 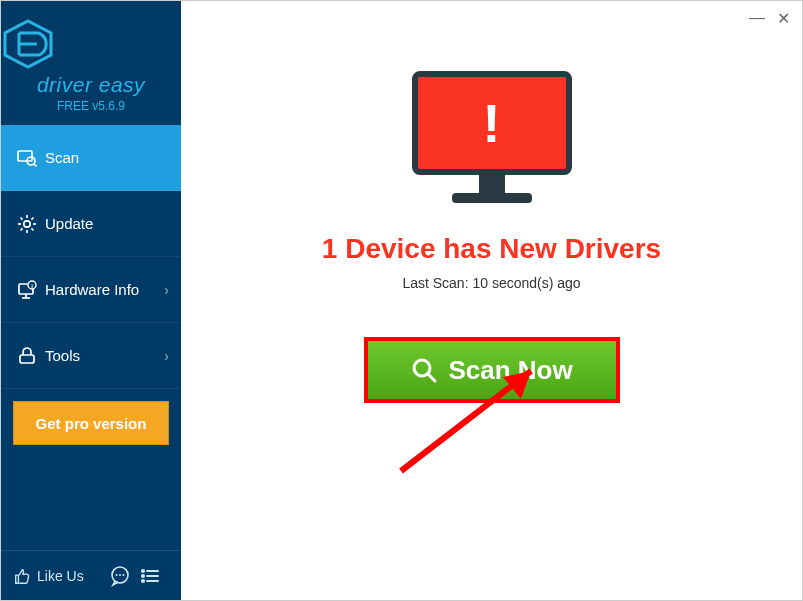 I want to click on tools-icon, so click(x=31, y=356).